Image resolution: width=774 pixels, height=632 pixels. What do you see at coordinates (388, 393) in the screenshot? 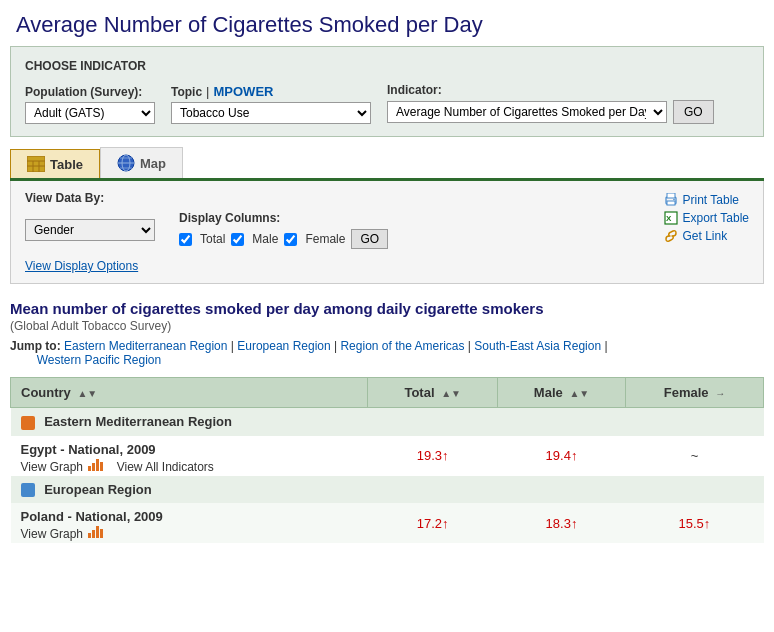
I see `table-header-row: Country ▲▼ Total ▲▼ Male ▲▼ Female →` at bounding box center [388, 393].